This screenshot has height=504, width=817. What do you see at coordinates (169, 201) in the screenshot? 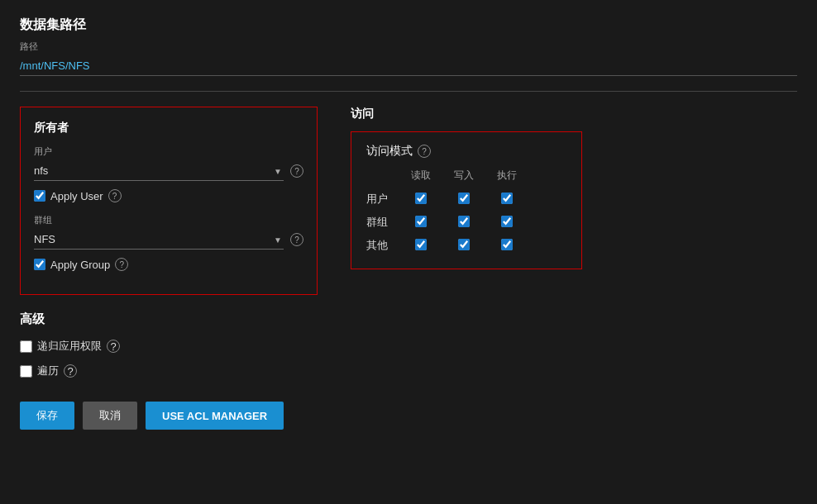
I see `owner-box: 所有者 用户 nfs ▼ ? Apply User ? 群组 NFS` at bounding box center [169, 201].